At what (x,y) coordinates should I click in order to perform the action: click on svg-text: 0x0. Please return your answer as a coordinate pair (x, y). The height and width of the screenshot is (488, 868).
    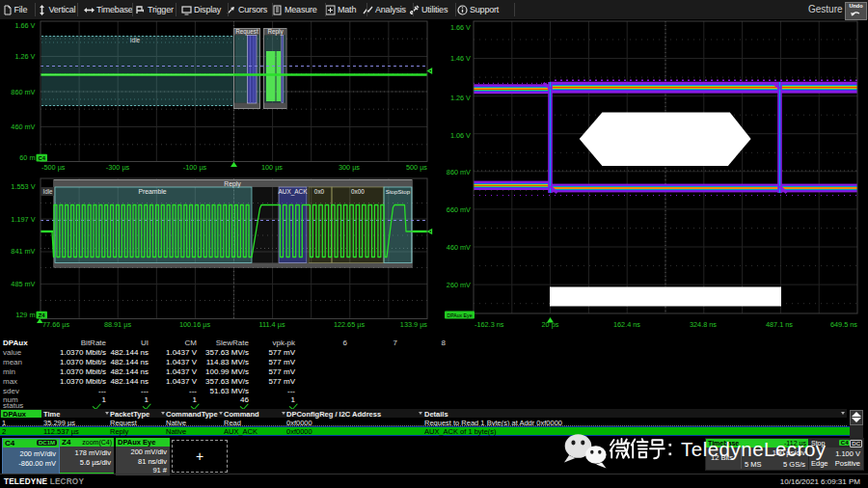
    Looking at the image, I should click on (320, 191).